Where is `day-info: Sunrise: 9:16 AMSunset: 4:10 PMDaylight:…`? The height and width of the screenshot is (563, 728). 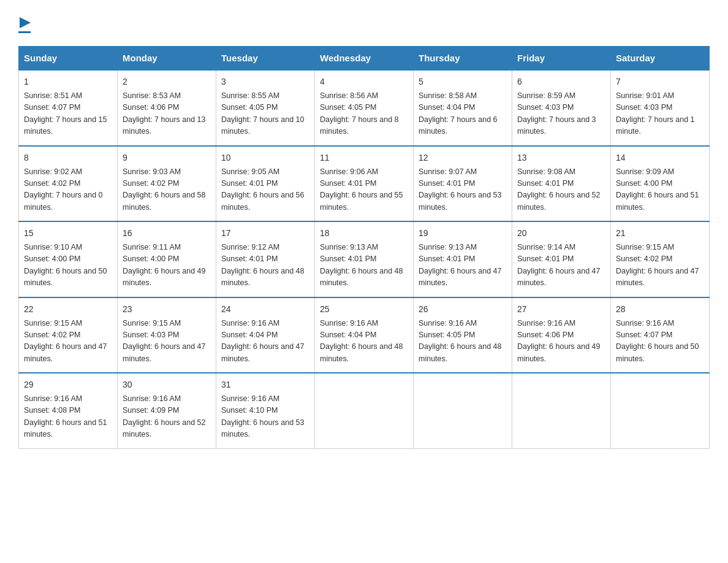 day-info: Sunrise: 9:16 AMSunset: 4:10 PMDaylight:… is located at coordinates (263, 416).